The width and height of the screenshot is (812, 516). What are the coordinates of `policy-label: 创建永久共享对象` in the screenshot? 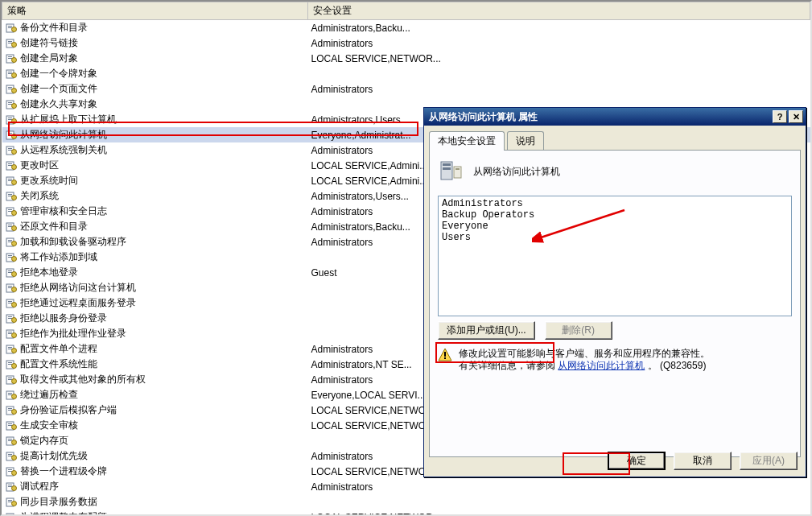 It's located at (59, 104).